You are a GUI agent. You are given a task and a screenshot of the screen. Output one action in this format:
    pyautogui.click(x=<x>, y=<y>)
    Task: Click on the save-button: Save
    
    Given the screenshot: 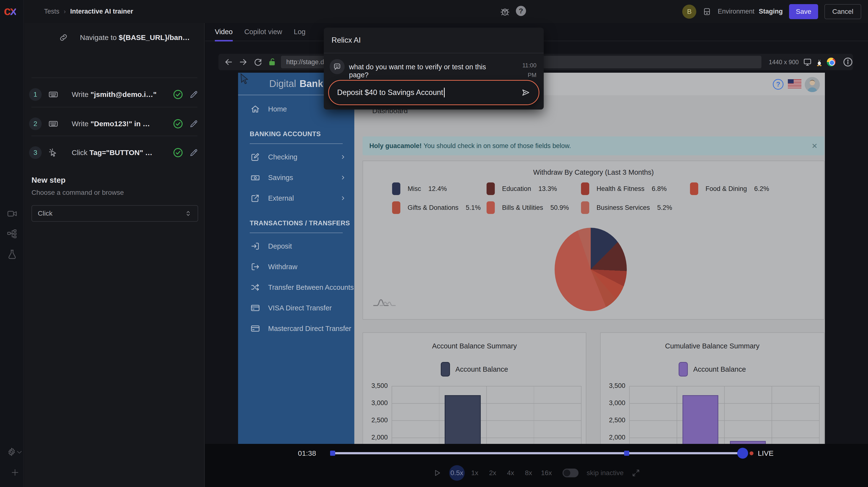 What is the action you would take?
    pyautogui.click(x=804, y=11)
    